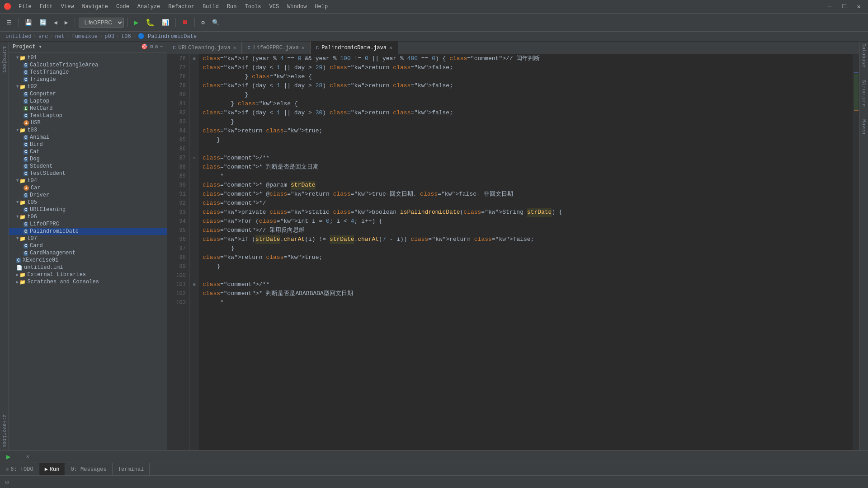 The height and width of the screenshot is (488, 868). I want to click on toolbar-settings-btn: ⚙, so click(203, 23).